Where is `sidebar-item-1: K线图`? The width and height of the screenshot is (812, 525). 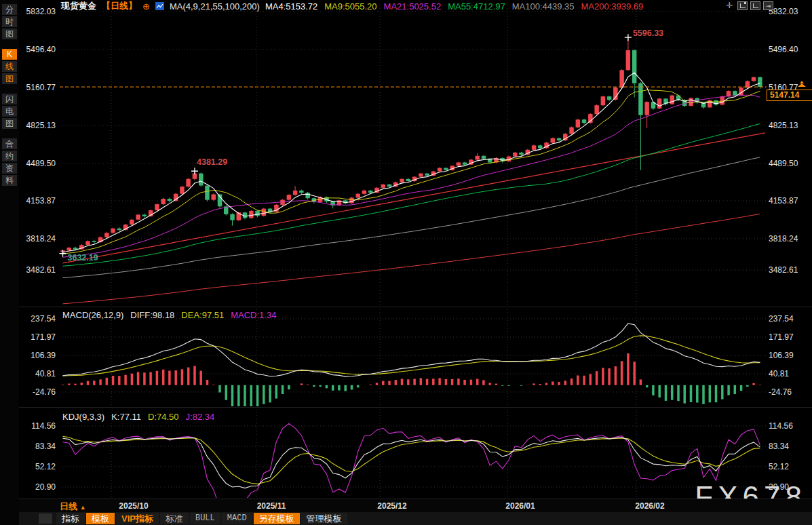
sidebar-item-1: K线图 is located at coordinates (9, 66).